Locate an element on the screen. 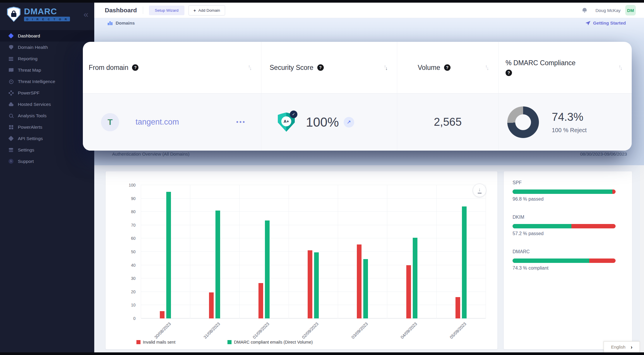 This screenshot has width=644, height=355. compliance-value: 74.3% is located at coordinates (569, 117).